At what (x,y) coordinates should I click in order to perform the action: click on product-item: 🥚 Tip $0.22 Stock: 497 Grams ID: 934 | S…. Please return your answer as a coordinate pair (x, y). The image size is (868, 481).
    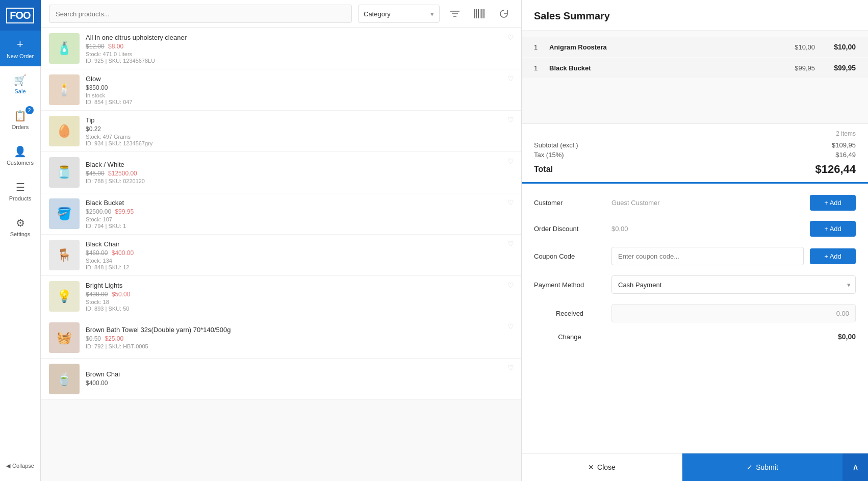
    Looking at the image, I should click on (281, 132).